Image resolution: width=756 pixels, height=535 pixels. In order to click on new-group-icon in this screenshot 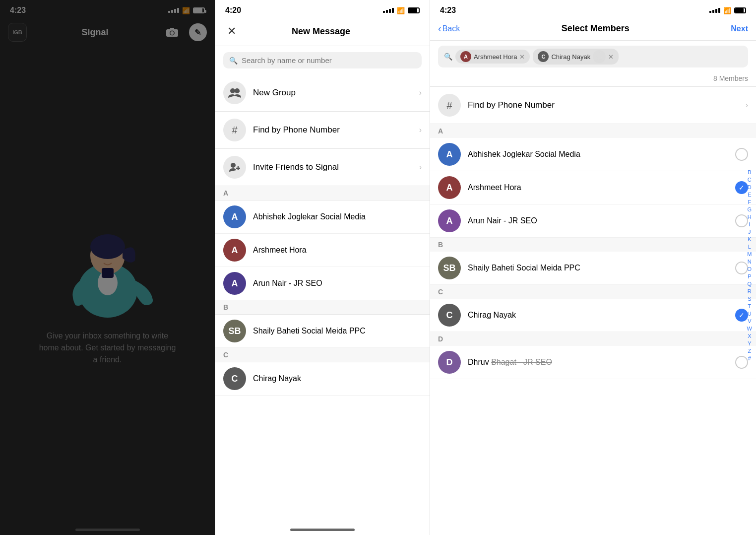, I will do `click(235, 93)`.